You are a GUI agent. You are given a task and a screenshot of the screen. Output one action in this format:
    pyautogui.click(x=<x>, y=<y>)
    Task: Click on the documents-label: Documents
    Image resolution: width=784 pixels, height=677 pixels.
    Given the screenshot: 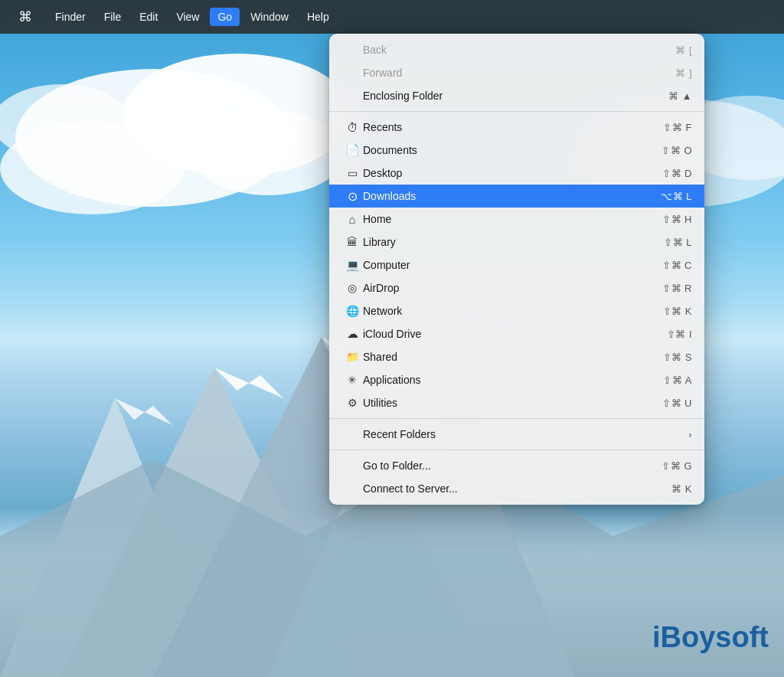 What is the action you would take?
    pyautogui.click(x=512, y=150)
    